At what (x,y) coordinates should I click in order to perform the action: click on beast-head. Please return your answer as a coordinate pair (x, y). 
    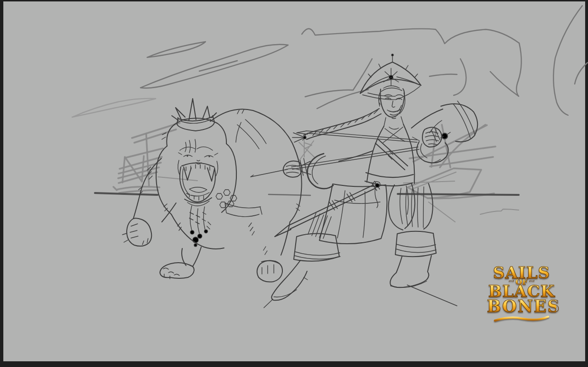
    Looking at the image, I should click on (196, 166).